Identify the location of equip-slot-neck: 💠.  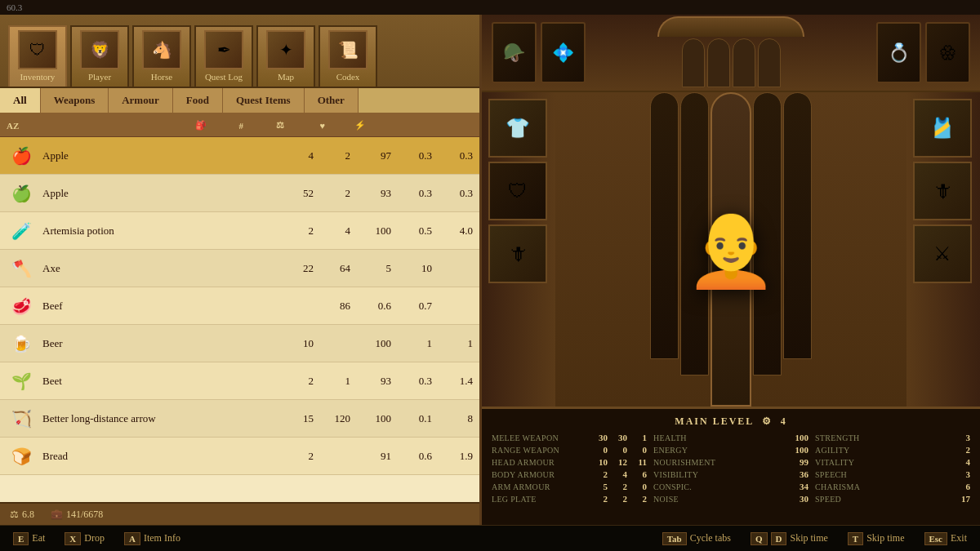
(564, 52).